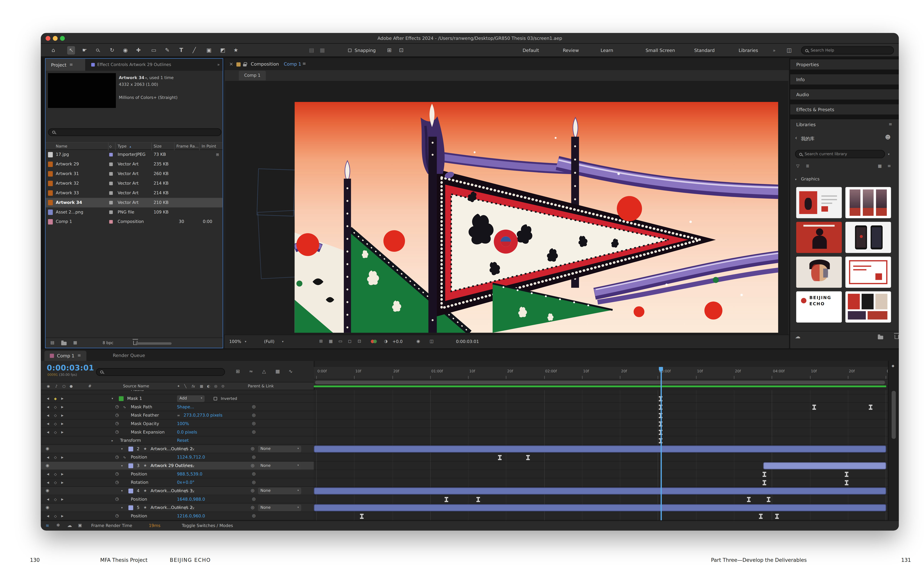 This screenshot has width=924, height=577. Describe the element at coordinates (322, 50) in the screenshot. I see `grid-guides-icon: ▦` at that location.